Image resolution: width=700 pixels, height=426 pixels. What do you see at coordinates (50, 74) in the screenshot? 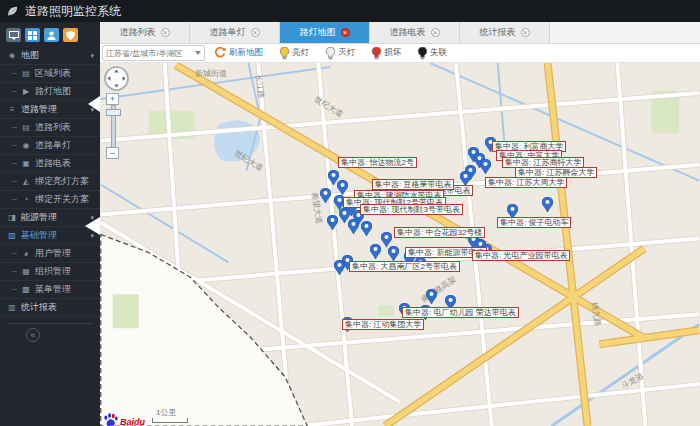
I see `sidebar-item-1: ▤区域列表` at bounding box center [50, 74].